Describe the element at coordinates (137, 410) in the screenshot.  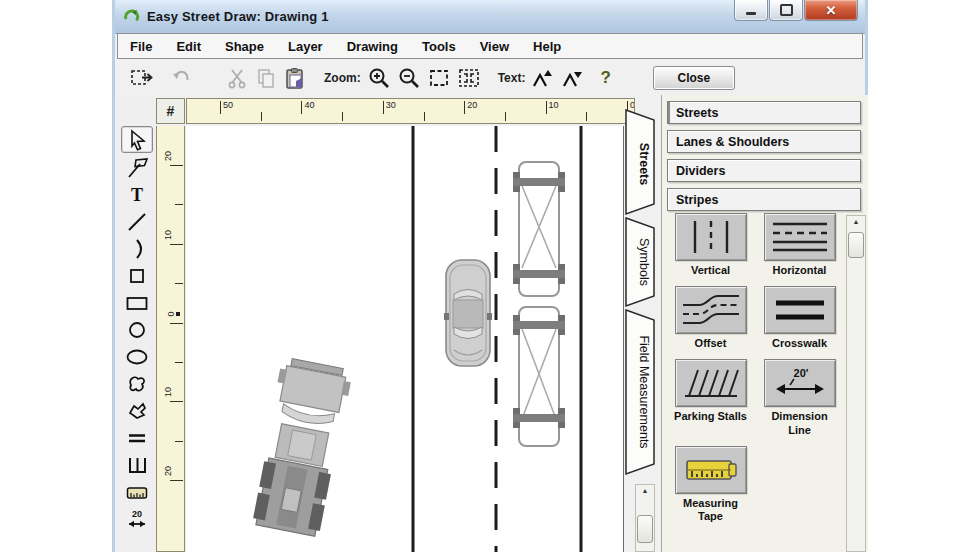
I see `freeform-tool` at that location.